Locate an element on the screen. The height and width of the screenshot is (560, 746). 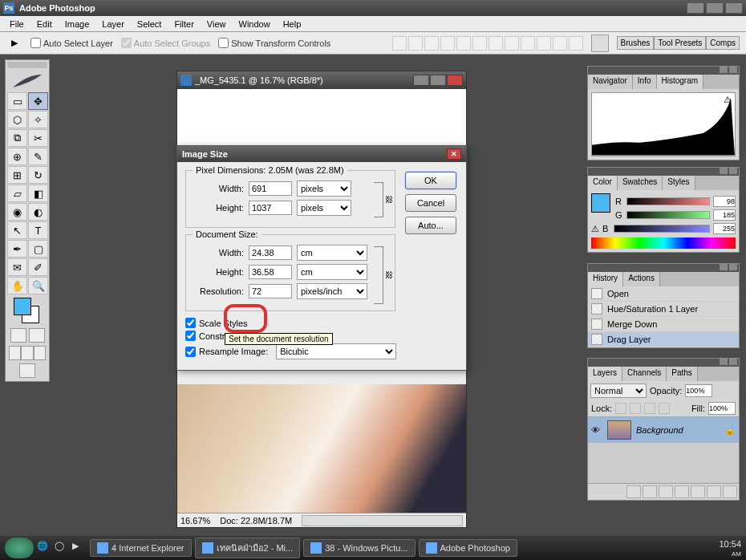
tab-navigator: Navigator is located at coordinates (610, 82).